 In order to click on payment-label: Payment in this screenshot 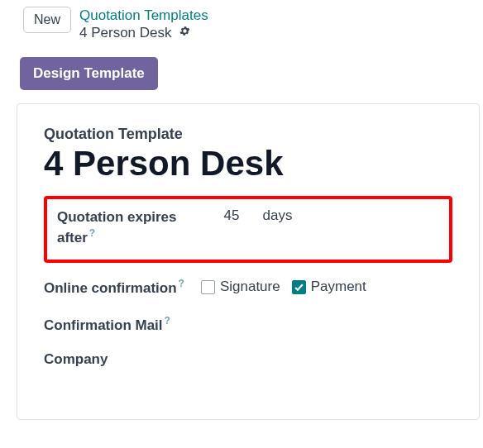, I will do `click(339, 287)`.